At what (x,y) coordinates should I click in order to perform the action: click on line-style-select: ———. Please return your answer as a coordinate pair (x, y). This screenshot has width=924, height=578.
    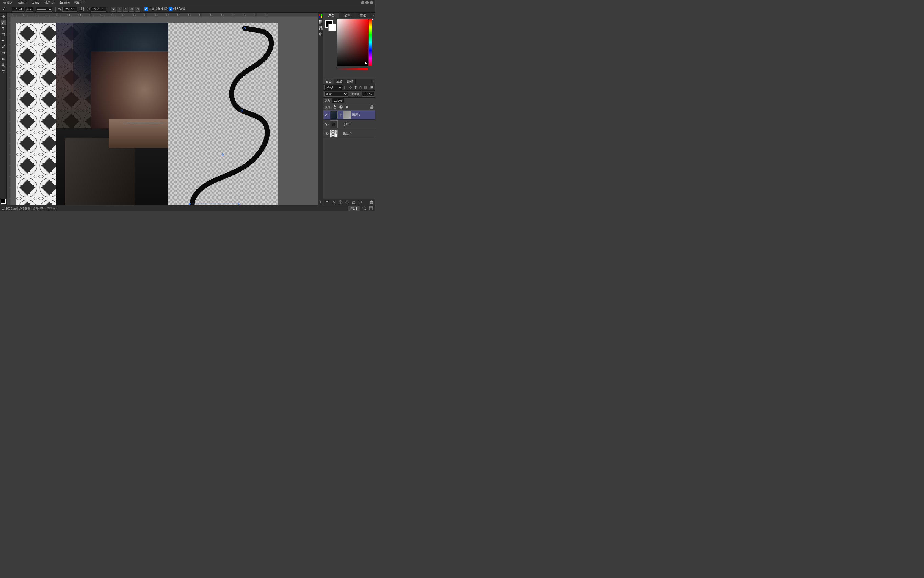
    Looking at the image, I should click on (44, 9).